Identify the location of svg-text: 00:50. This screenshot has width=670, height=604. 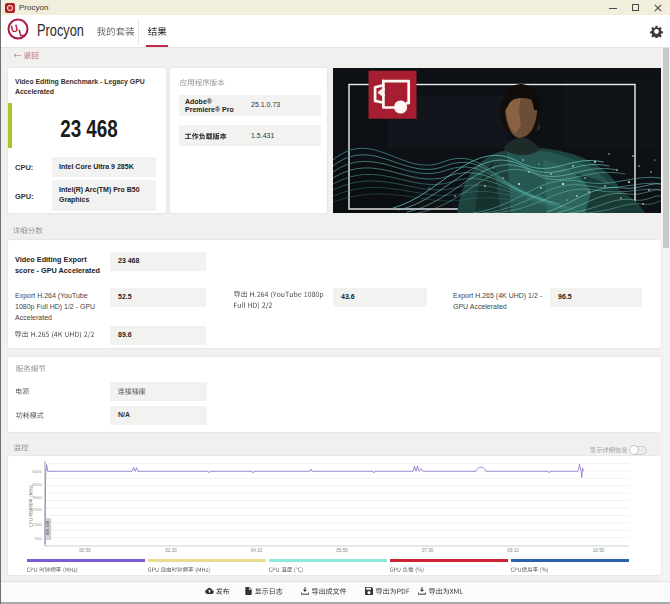
(85, 550).